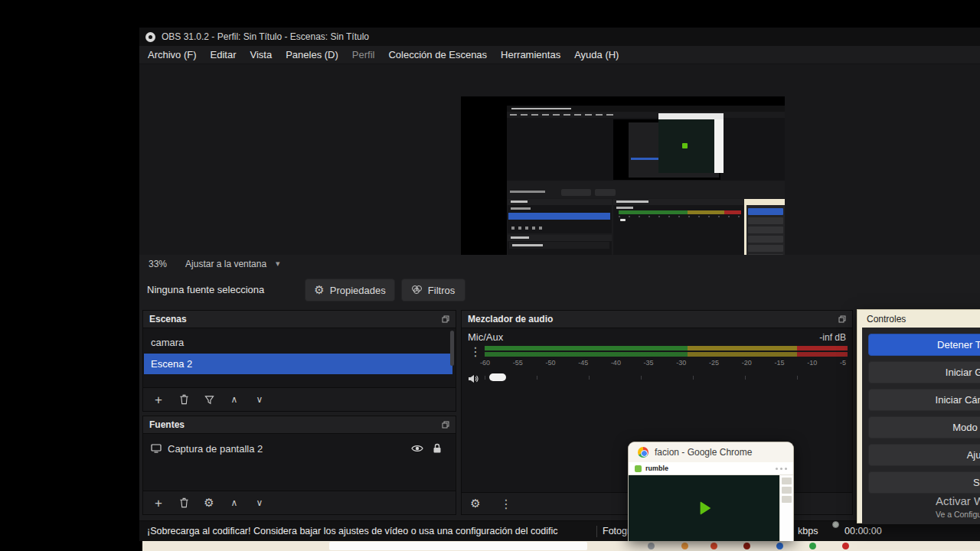 This screenshot has width=980, height=551. I want to click on chrome-content, so click(710, 508).